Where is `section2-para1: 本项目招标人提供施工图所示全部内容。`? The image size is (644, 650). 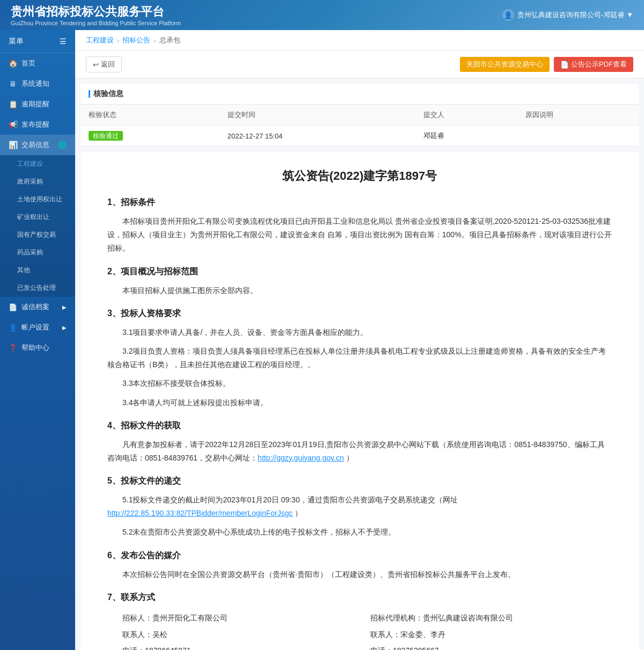 section2-para1: 本项目招标人提供施工图所示全部内容。 is located at coordinates (360, 291).